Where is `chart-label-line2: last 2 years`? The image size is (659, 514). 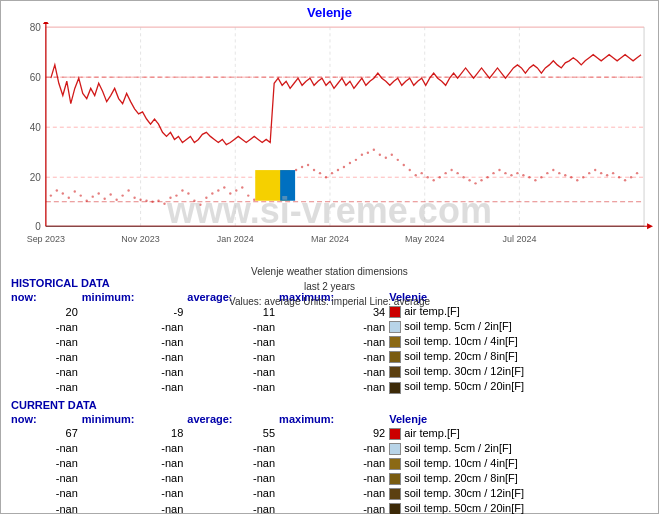 chart-label-line2: last 2 years is located at coordinates (330, 286).